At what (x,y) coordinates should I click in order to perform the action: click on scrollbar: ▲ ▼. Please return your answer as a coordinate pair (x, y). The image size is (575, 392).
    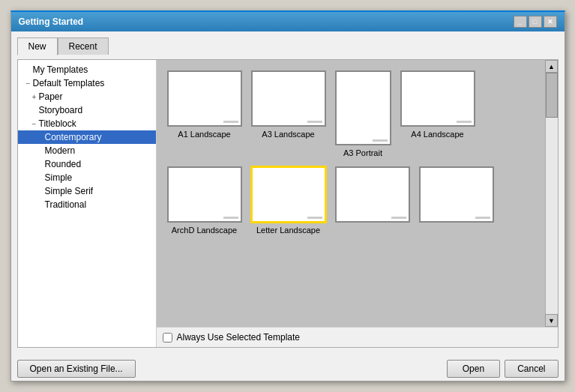
    Looking at the image, I should click on (552, 193).